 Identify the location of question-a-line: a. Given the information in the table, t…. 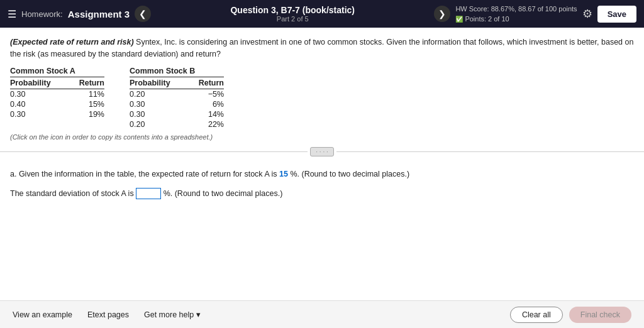
(322, 175).